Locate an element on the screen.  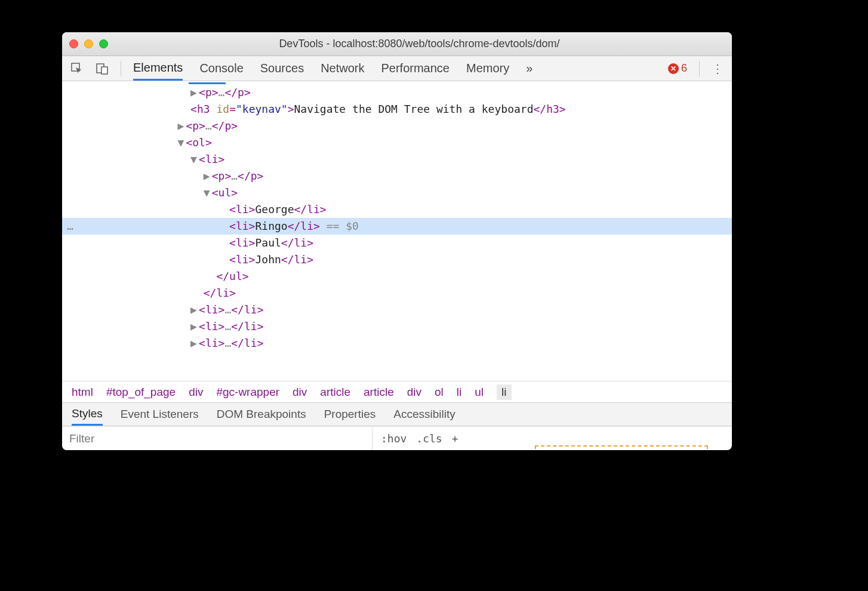
error-count: ✕ 6 is located at coordinates (678, 68).